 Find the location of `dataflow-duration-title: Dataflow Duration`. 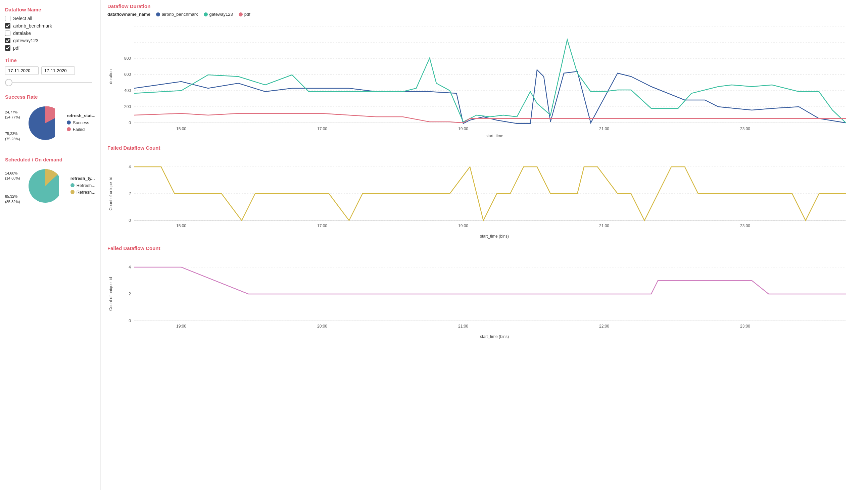

dataflow-duration-title: Dataflow Duration is located at coordinates (485, 6).